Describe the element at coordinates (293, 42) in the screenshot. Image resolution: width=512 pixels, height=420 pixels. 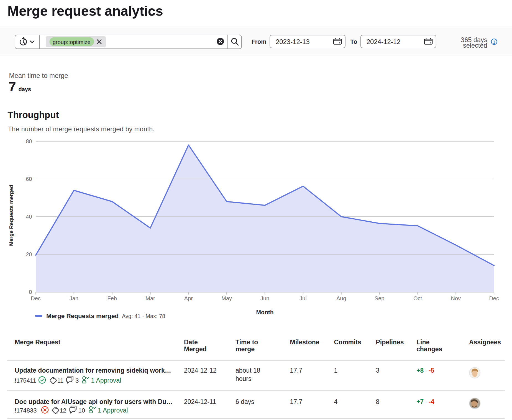
I see `svg-text: 2023-12-13` at that location.